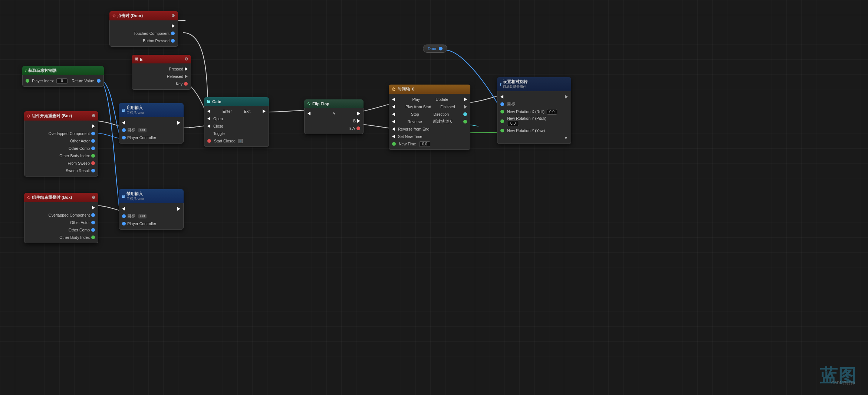  I want to click on node-key-e: 键 E ⚙ Pressed Released Key, so click(161, 72).